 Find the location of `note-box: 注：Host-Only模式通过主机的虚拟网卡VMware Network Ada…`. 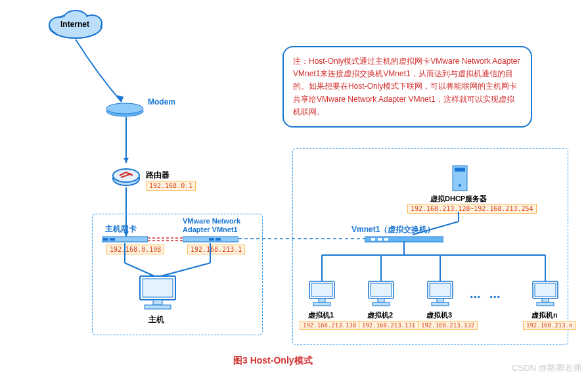

note-box: 注：Host-Only模式通过主机的虚拟网卡VMware Network Ada… is located at coordinates (407, 87).